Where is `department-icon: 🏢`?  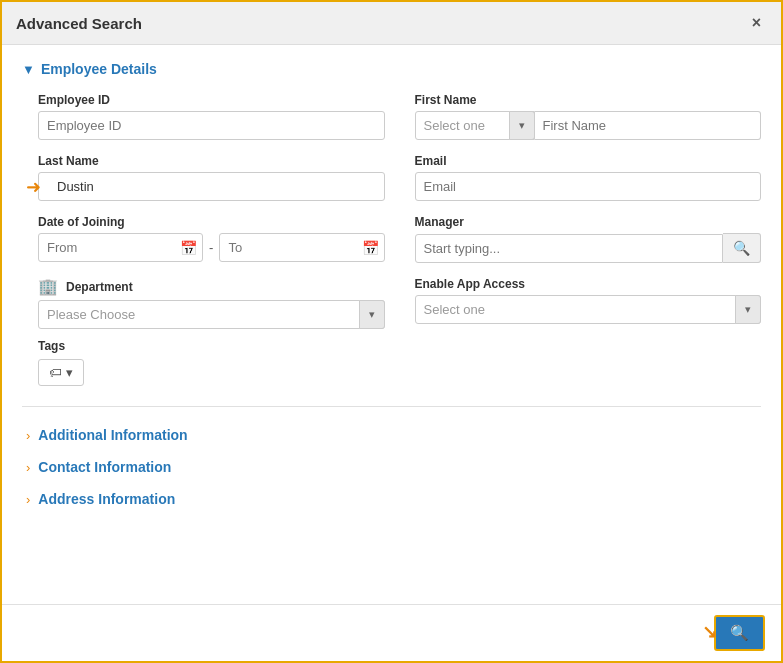
department-icon: 🏢 is located at coordinates (48, 286).